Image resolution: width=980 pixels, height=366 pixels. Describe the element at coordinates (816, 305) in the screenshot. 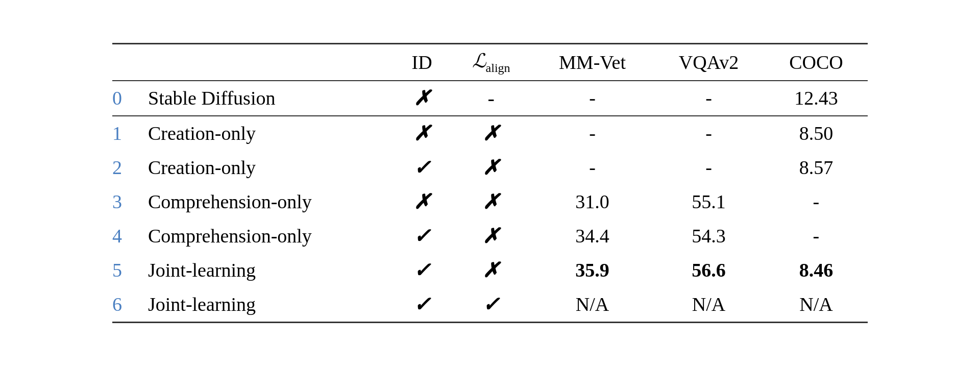

I see `cell-coco: N/A` at that location.